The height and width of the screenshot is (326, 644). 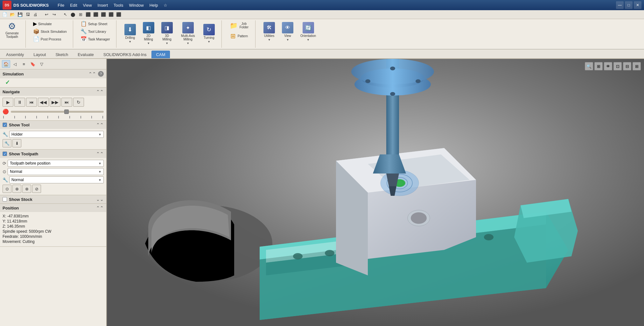 I want to click on quick-print: 🖨, so click(x=35, y=15).